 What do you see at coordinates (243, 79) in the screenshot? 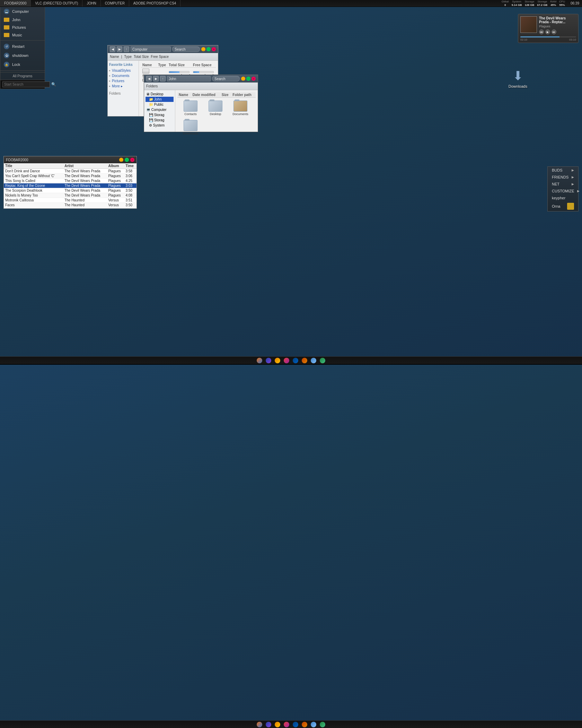
I see `john-minimize: _` at bounding box center [243, 79].